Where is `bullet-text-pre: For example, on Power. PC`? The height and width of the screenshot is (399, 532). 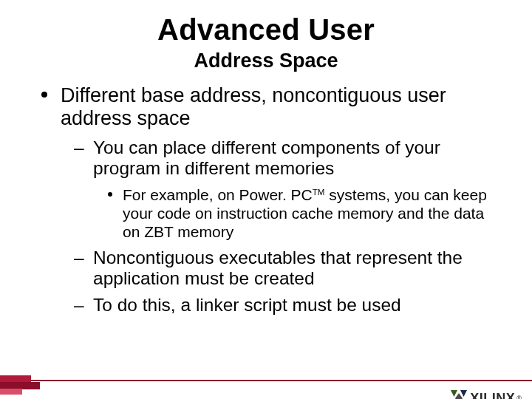 bullet-text-pre: For example, on Power. PC is located at coordinates (217, 195).